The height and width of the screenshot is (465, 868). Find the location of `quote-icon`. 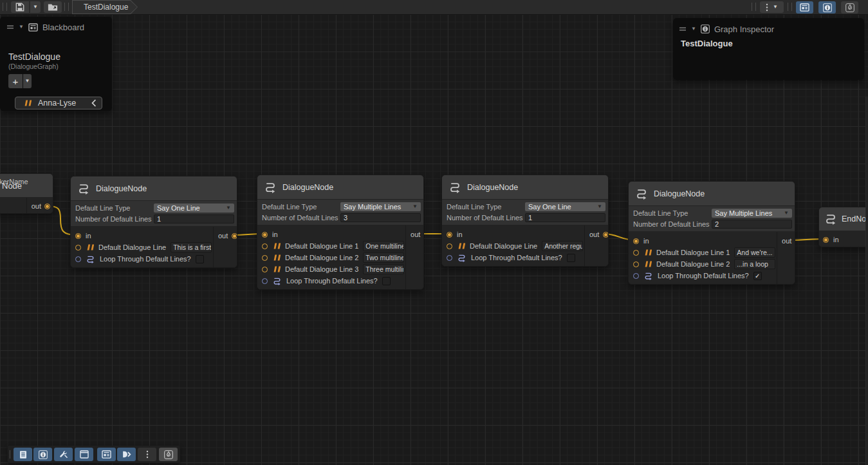

quote-icon is located at coordinates (277, 269).